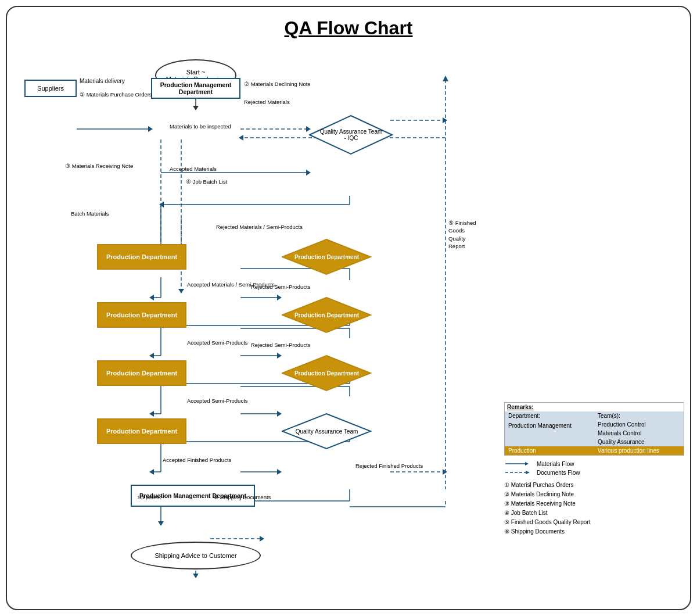  Describe the element at coordinates (639, 442) in the screenshot. I see `legend-row1-team3: Quality Assurance` at that location.